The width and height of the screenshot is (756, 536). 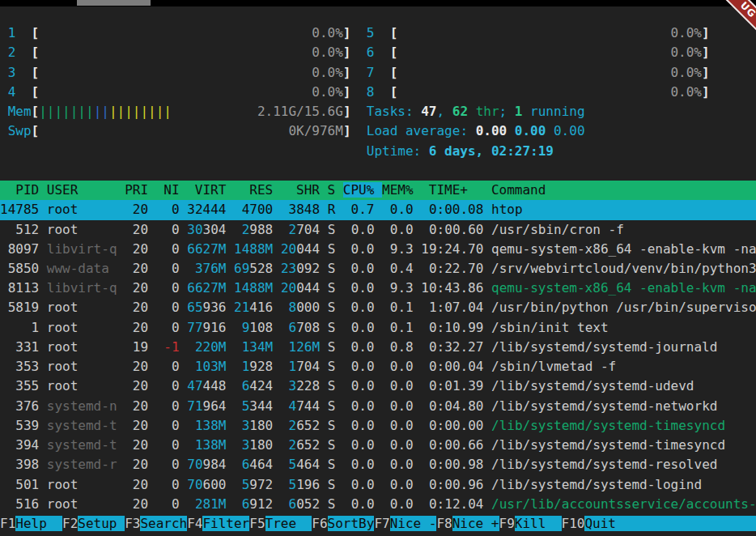 What do you see at coordinates (378, 426) in the screenshot?
I see `process-row-539: 539 systemd-t 20 0 138M 3180 2652 S 0.0 …` at bounding box center [378, 426].